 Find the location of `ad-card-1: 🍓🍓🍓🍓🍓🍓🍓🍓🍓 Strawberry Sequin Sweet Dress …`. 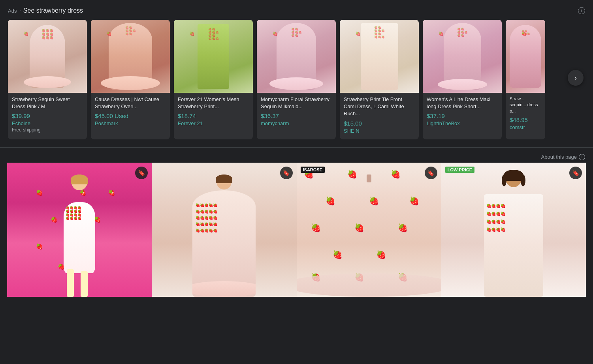

ad-card-1: 🍓🍓🍓🍓🍓🍓🍓🍓🍓 Strawberry Sequin Sweet Dress … is located at coordinates (47, 80).